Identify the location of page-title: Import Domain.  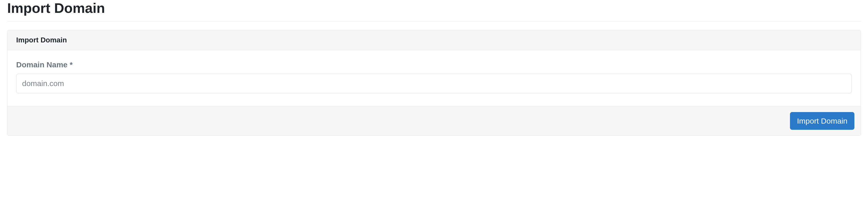
(434, 11).